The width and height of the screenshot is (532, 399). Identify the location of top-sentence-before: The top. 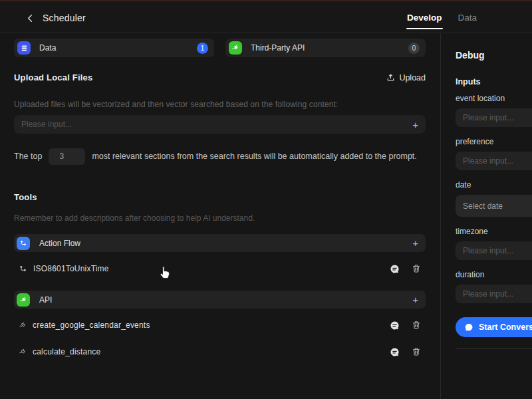
(28, 156).